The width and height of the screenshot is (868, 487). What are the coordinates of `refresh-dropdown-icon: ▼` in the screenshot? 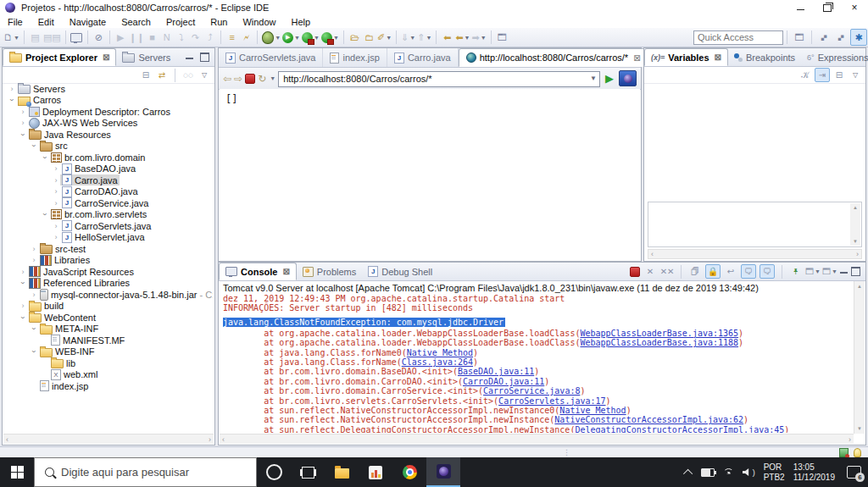 It's located at (273, 78).